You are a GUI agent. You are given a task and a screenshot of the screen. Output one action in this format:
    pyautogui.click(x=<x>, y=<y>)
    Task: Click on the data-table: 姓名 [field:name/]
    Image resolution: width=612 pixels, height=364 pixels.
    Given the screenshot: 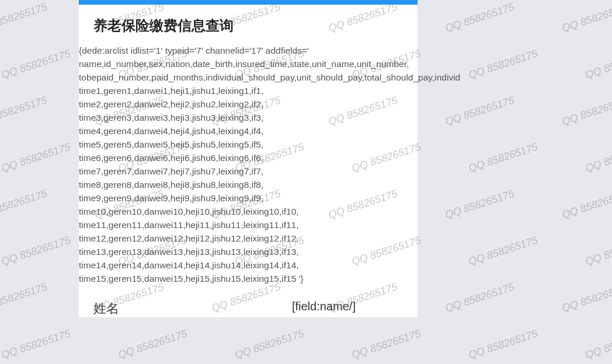 What is the action you would take?
    pyautogui.click(x=248, y=304)
    